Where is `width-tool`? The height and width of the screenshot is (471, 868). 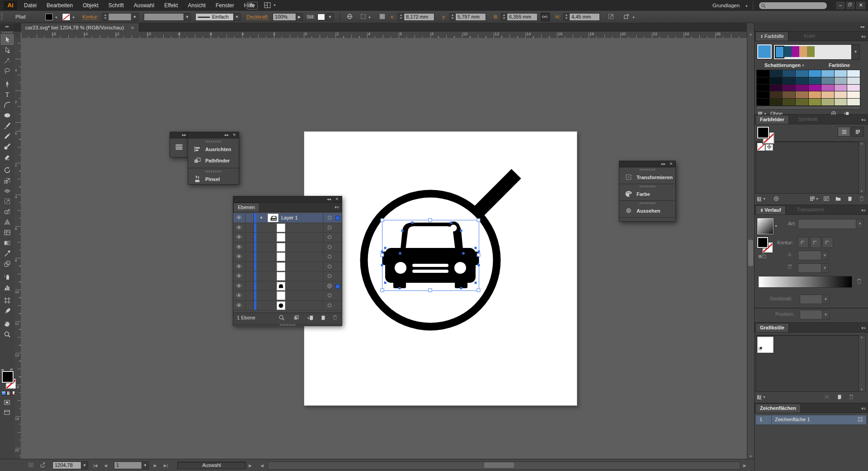
width-tool is located at coordinates (7, 191).